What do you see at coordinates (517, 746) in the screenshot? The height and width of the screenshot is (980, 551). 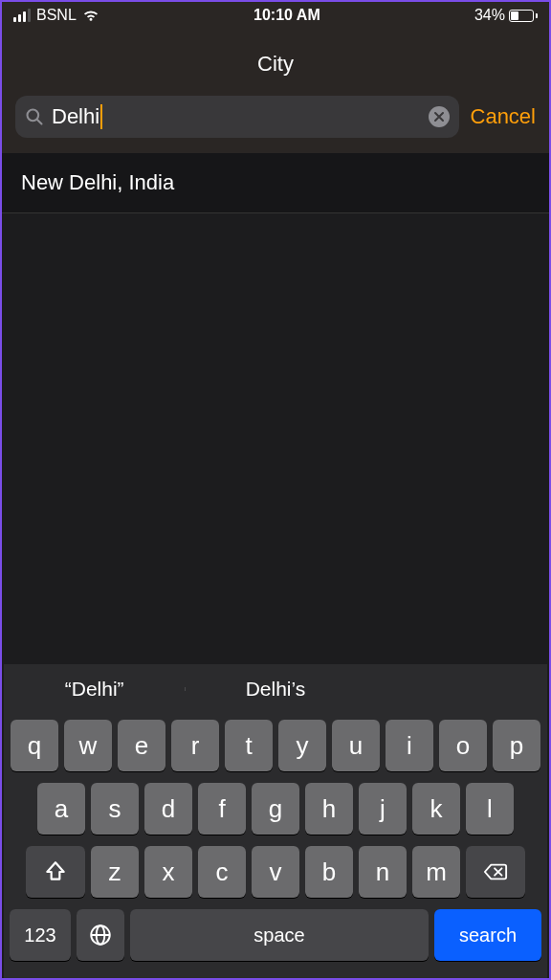 I see `key-p: p` at bounding box center [517, 746].